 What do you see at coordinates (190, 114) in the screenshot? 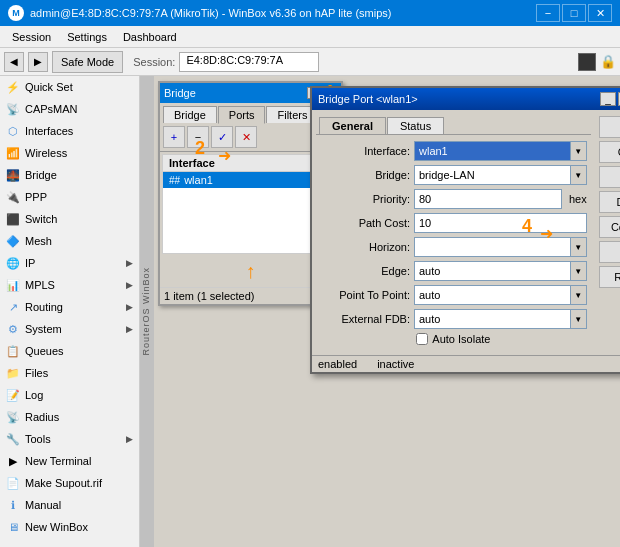
I see `bridge-tab-bridge: Bridge` at bounding box center [190, 114].